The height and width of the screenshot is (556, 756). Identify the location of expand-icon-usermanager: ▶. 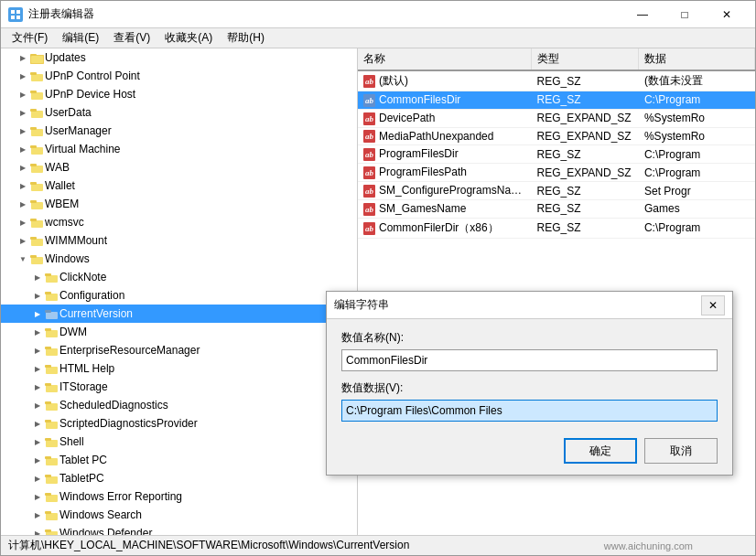
(23, 131).